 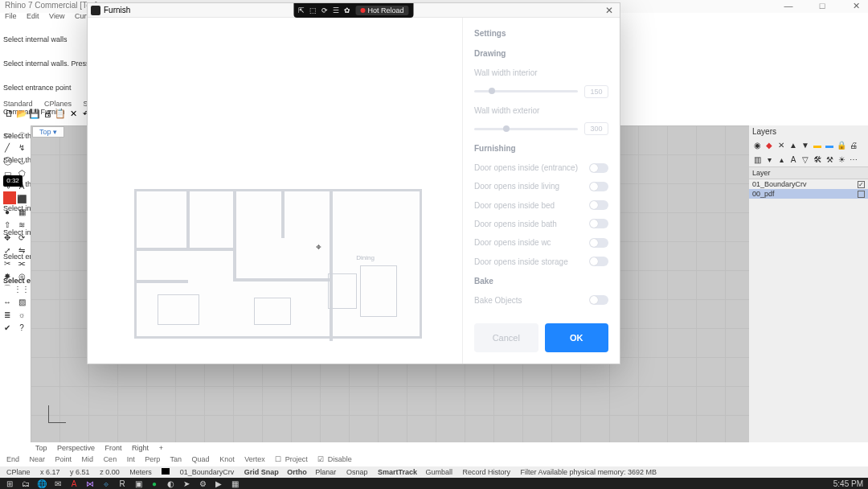 What do you see at coordinates (793, 159) in the screenshot?
I see `sort-icon: A` at bounding box center [793, 159].